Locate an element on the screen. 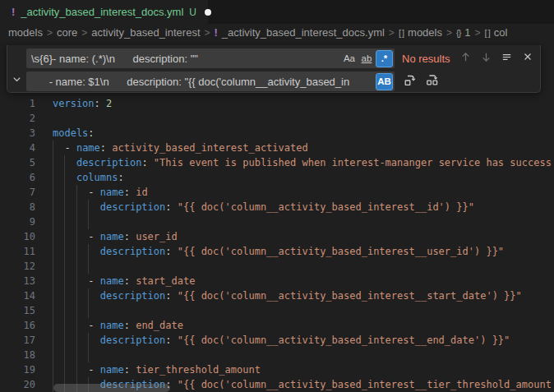 Image resolution: width=554 pixels, height=392 pixels. breadcrumb-item-activity_based_interest: activity_based_interest is located at coordinates (145, 33).